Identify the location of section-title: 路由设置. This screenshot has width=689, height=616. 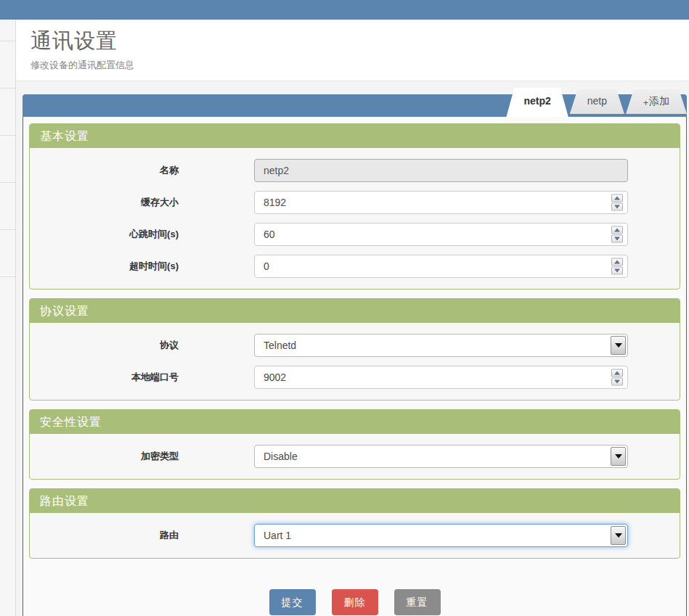
(354, 501).